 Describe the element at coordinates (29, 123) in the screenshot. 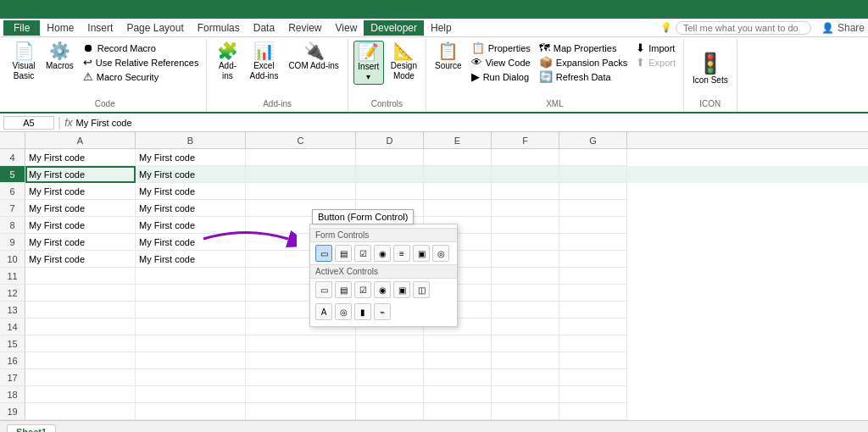

I see `name-box` at that location.